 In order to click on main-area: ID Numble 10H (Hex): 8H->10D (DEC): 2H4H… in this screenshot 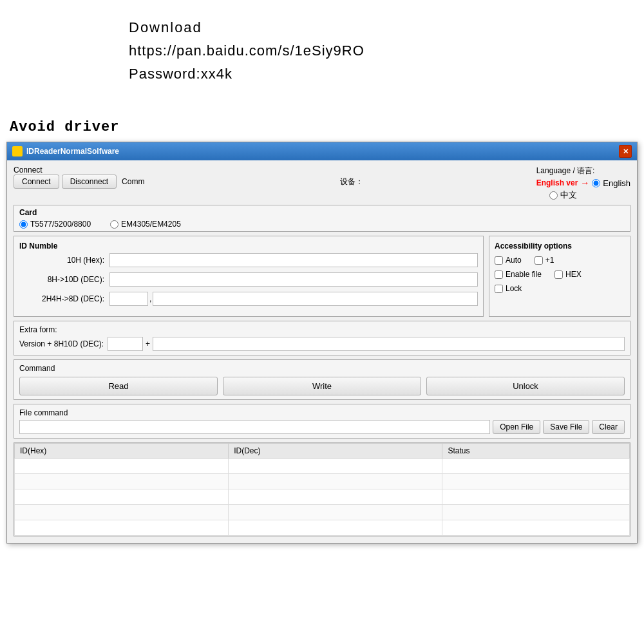, I will do `click(322, 276)`.